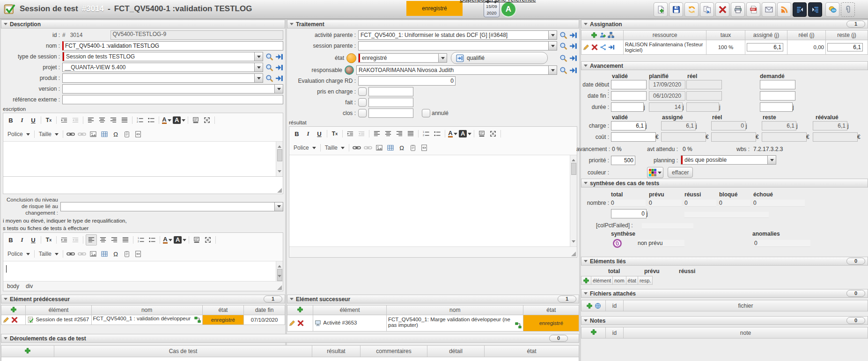 The image size is (868, 361). I want to click on add-predecessor-button, so click(14, 310).